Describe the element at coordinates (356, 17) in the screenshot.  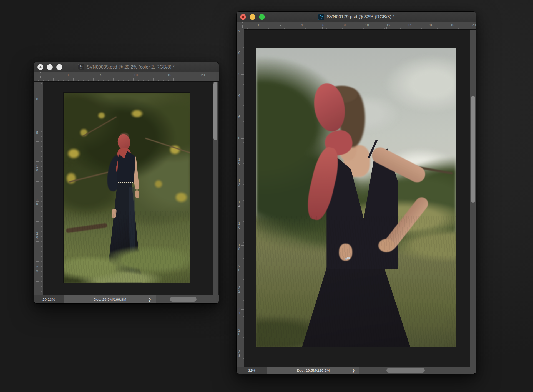
I see `title-bar: Ps PSD SVN00179.psd @ 32% (RGB/8) *` at that location.